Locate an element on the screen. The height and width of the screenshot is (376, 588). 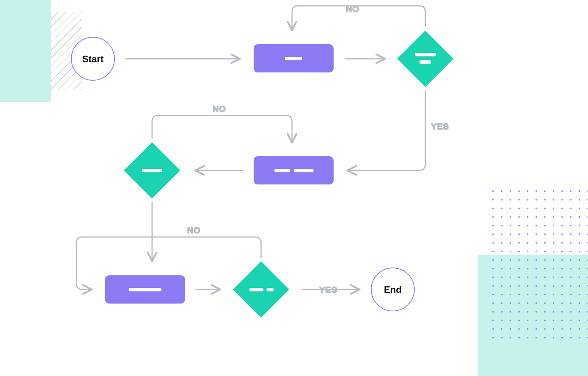
edge-decision1-no-label: NO is located at coordinates (353, 9).